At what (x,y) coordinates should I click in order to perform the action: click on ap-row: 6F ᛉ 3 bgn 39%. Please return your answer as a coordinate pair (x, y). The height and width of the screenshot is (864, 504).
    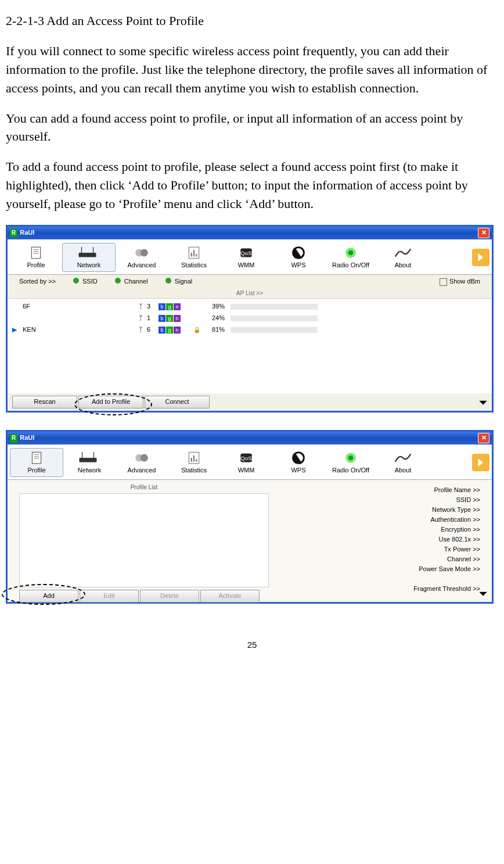
    Looking at the image, I should click on (250, 307).